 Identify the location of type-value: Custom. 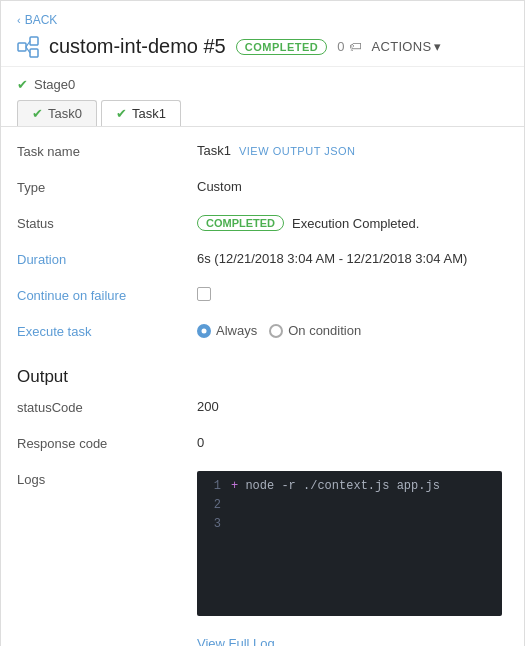
(352, 186).